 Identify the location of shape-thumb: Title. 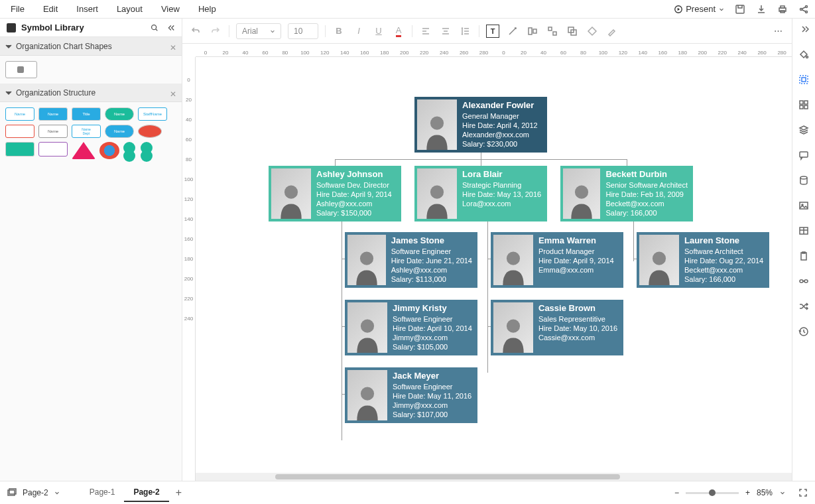
(86, 114).